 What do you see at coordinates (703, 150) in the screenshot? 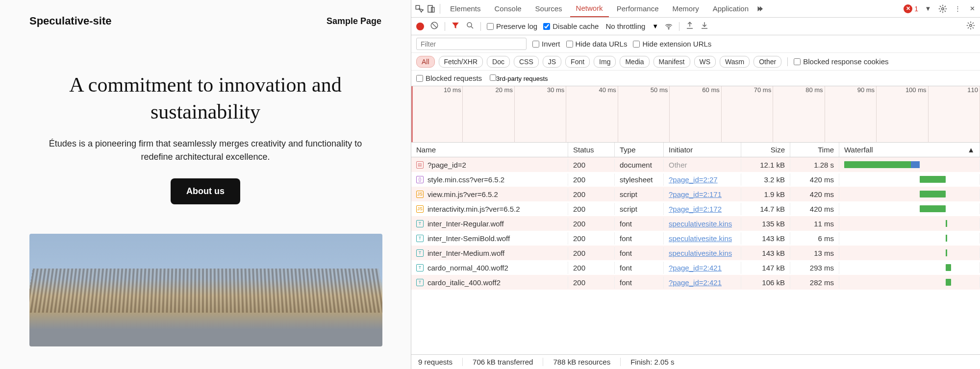
I see `col-initiator: Initiator` at bounding box center [703, 150].